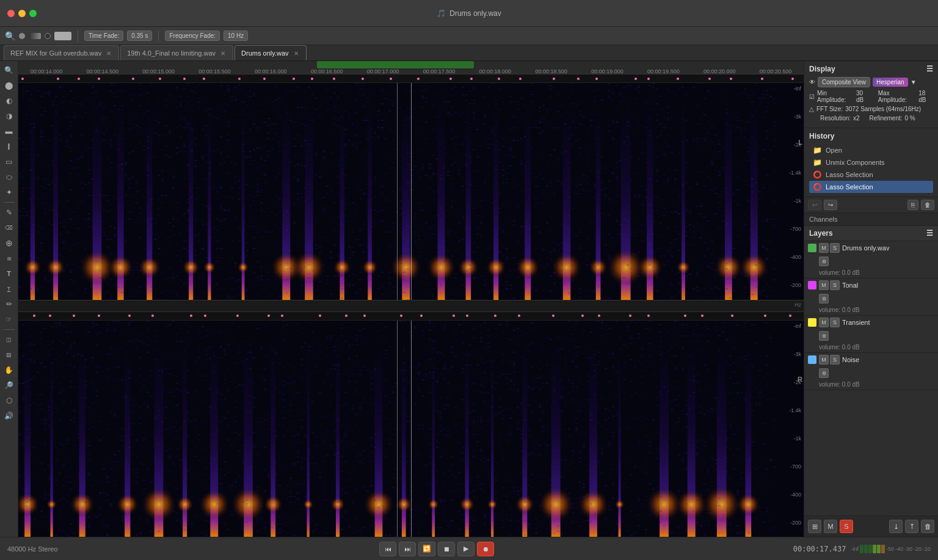 The width and height of the screenshot is (938, 560). Describe the element at coordinates (871, 150) in the screenshot. I see `history-item-open: 📁 Open` at that location.